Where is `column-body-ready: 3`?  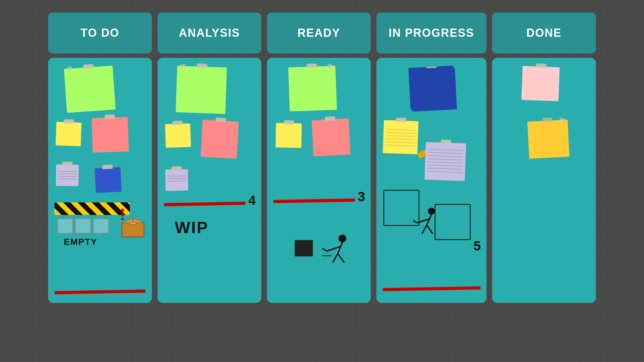
column-body-ready: 3 is located at coordinates (319, 180).